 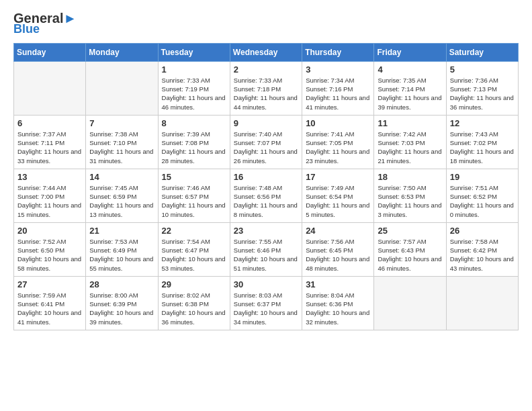 I want to click on day-number: 4, so click(x=410, y=70).